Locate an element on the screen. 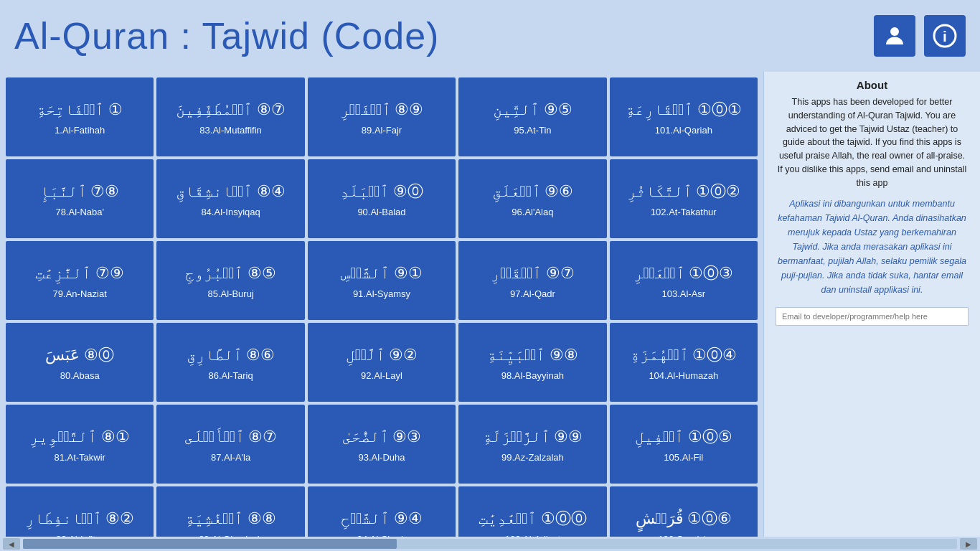 This screenshot has width=980, height=551. surah-arabic: ٱلۡانشِقَاقِ ⑧④ is located at coordinates (231, 192).